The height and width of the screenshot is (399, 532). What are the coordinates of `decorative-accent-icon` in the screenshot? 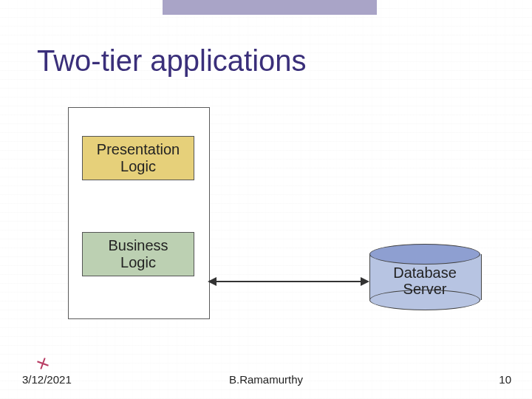 It's located at (43, 364).